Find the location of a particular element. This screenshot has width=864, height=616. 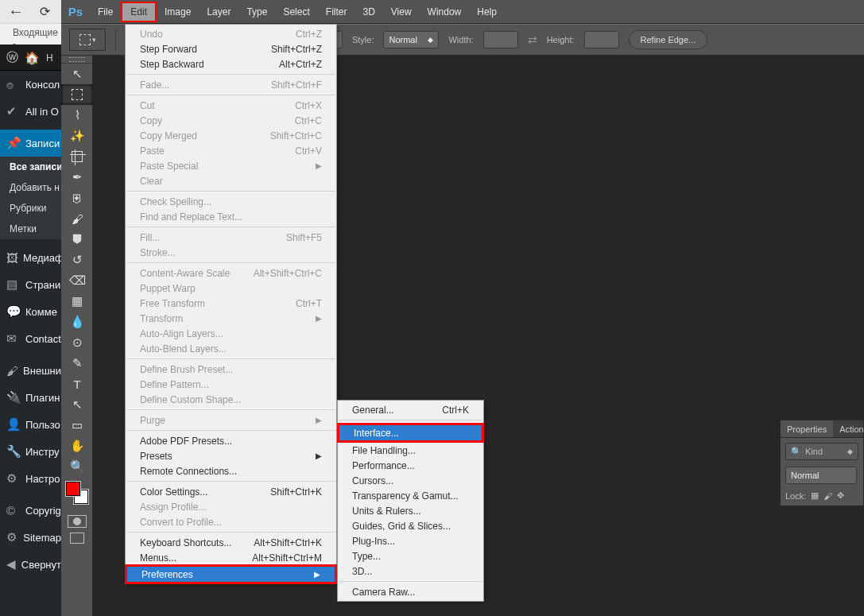

stamp-tool: ⛊ is located at coordinates (77, 239).